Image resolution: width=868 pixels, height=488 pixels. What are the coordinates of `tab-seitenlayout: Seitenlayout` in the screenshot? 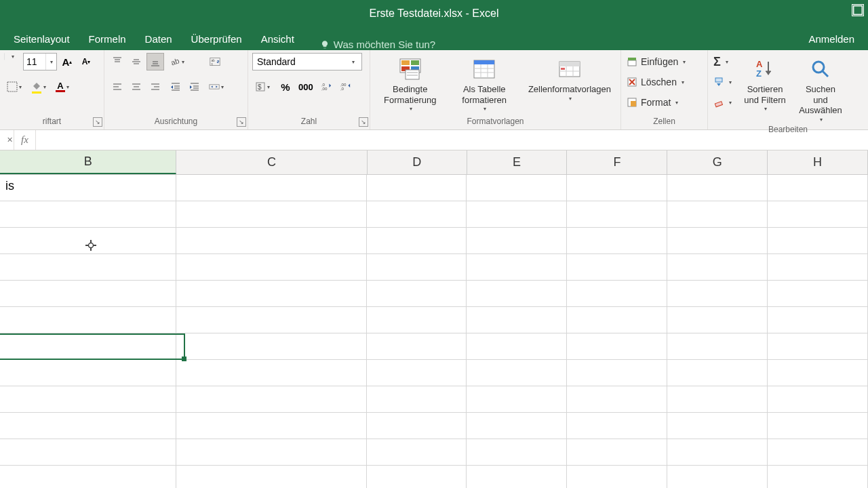 It's located at (42, 39).